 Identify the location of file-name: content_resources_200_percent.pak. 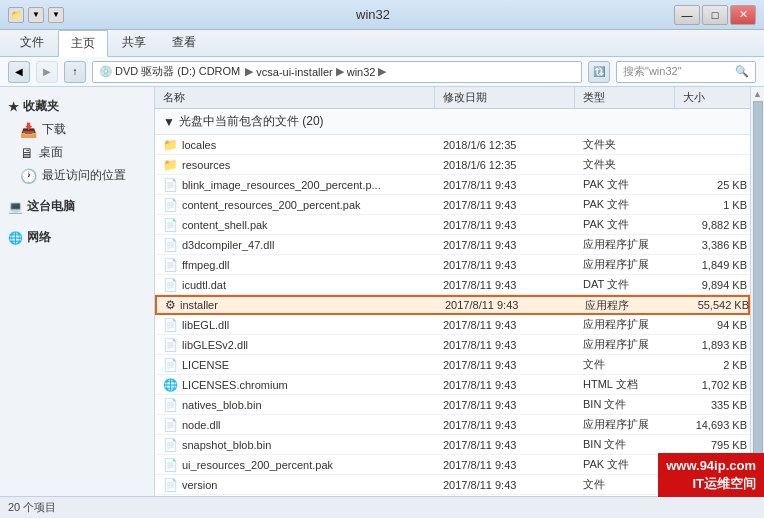
(272, 205).